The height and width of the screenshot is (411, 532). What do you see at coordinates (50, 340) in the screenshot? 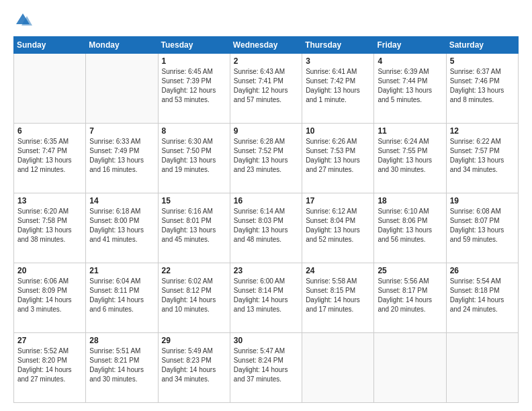
I see `day-number: 27` at bounding box center [50, 340].